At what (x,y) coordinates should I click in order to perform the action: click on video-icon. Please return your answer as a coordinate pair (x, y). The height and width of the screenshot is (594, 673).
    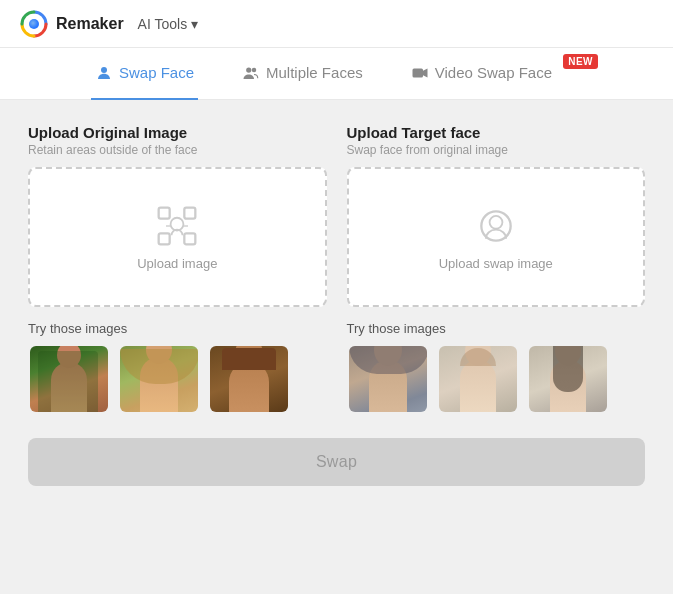
    Looking at the image, I should click on (420, 73).